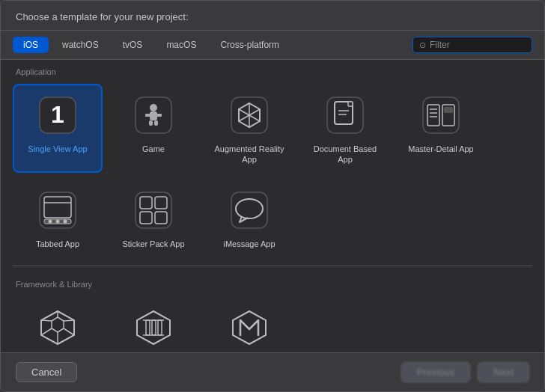 Image resolution: width=545 pixels, height=392 pixels. I want to click on template-imessage-app: iMessage App, so click(249, 218).